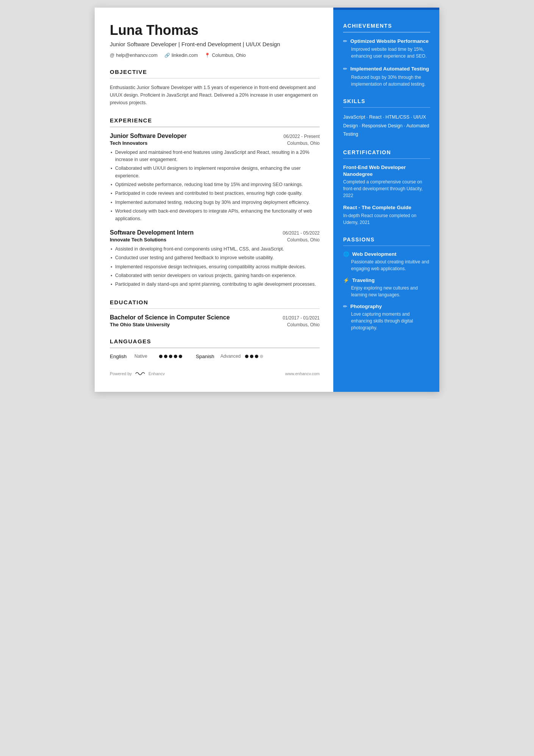 The height and width of the screenshot is (756, 534). I want to click on experience-title: EXPERIENCE, so click(215, 121).